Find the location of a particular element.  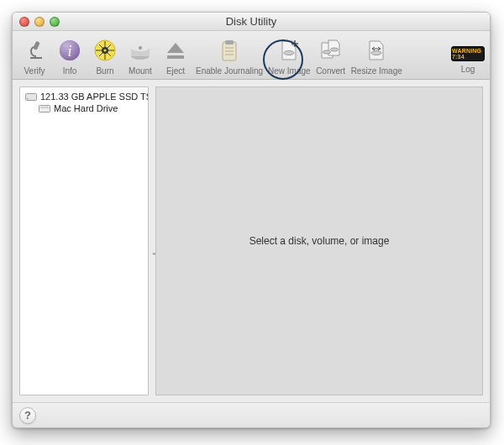

mount-button: Mount is located at coordinates (140, 55).